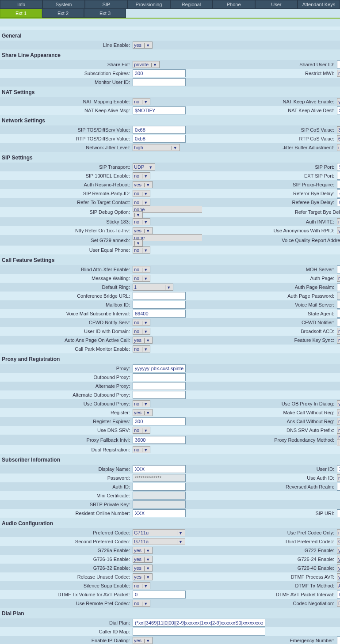  What do you see at coordinates (153, 287) in the screenshot?
I see `select-dropdown: 1▼` at bounding box center [153, 287].